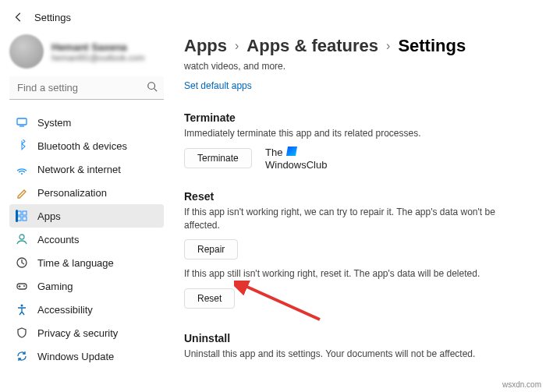 The height and width of the screenshot is (392, 546). What do you see at coordinates (22, 333) in the screenshot?
I see `privacy-icon` at bounding box center [22, 333].